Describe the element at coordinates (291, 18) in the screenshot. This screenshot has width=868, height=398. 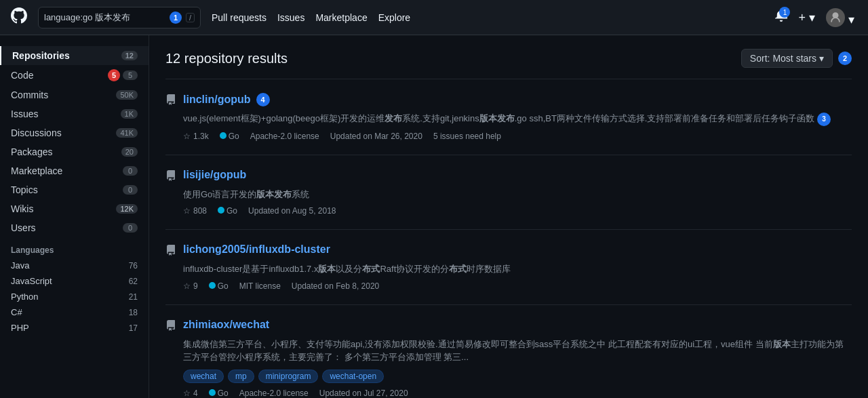
I see `nav-issues: Issues` at that location.